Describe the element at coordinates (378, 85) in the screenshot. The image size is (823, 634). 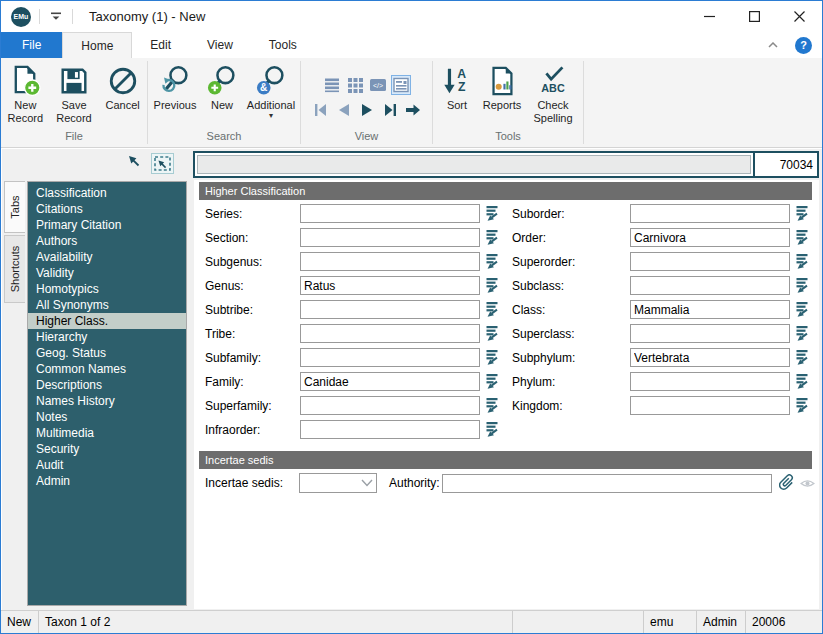
I see `code-view-icon: </>` at that location.